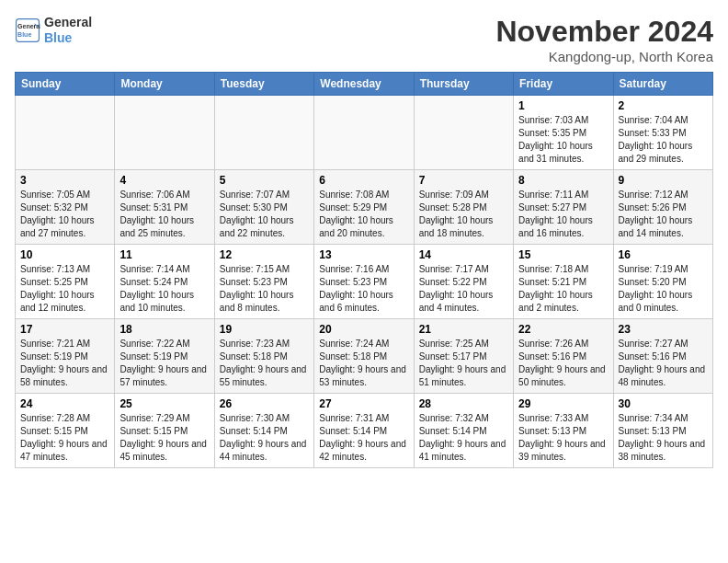 Image resolution: width=728 pixels, height=563 pixels. What do you see at coordinates (364, 357) in the screenshot?
I see `calendar-week-row: 17Sunrise: 7:21 AMSunset: 5:19 PMDayligh…` at bounding box center [364, 357].